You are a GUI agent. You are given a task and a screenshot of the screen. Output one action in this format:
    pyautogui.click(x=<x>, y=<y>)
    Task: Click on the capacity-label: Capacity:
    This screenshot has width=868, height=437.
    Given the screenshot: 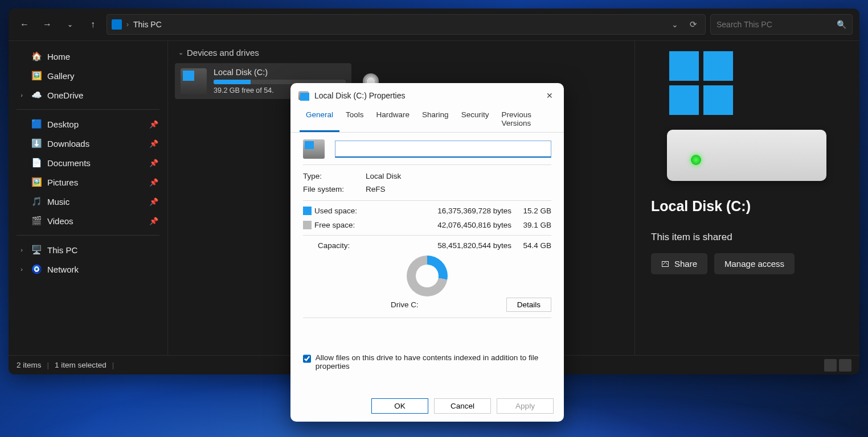 What is the action you would take?
    pyautogui.click(x=367, y=246)
    